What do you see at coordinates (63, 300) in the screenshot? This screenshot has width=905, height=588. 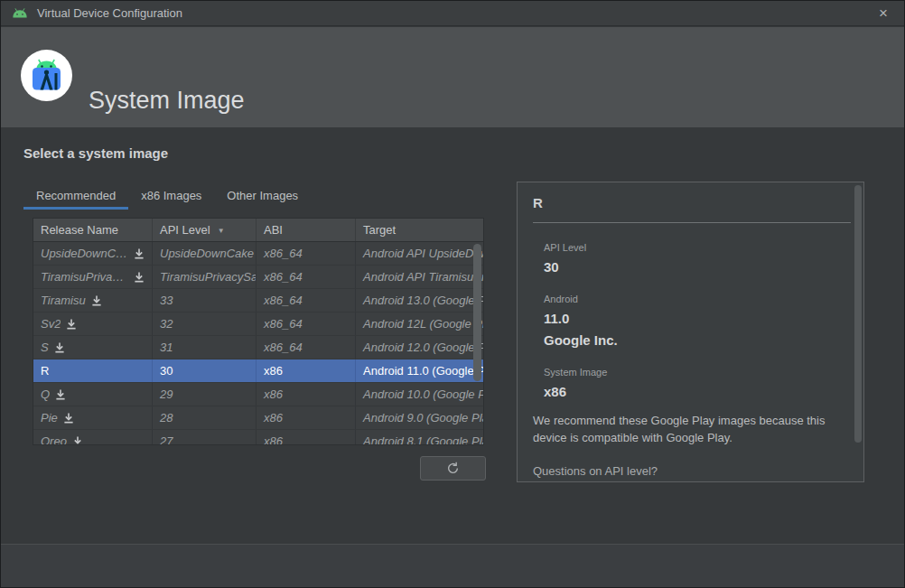 I see `release-name: Tiramisu` at bounding box center [63, 300].